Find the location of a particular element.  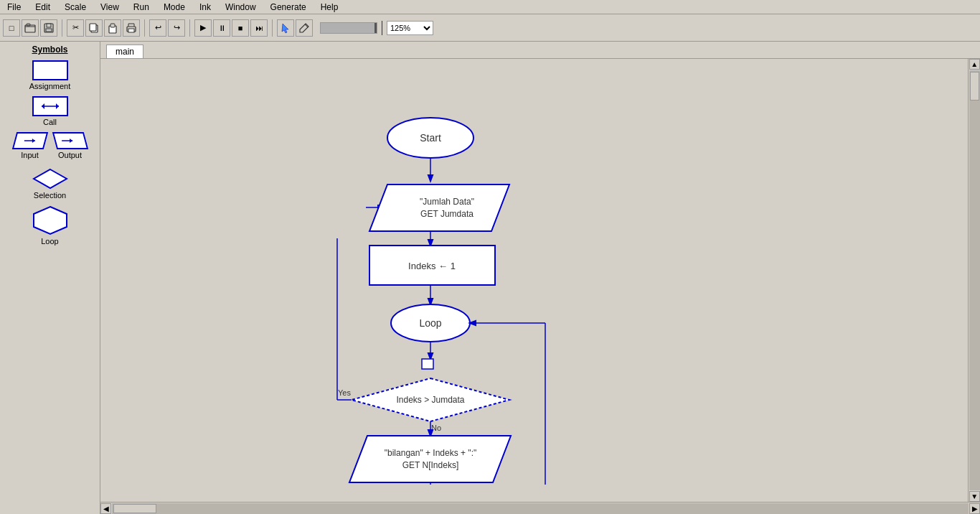

zoom-slider is located at coordinates (349, 28).